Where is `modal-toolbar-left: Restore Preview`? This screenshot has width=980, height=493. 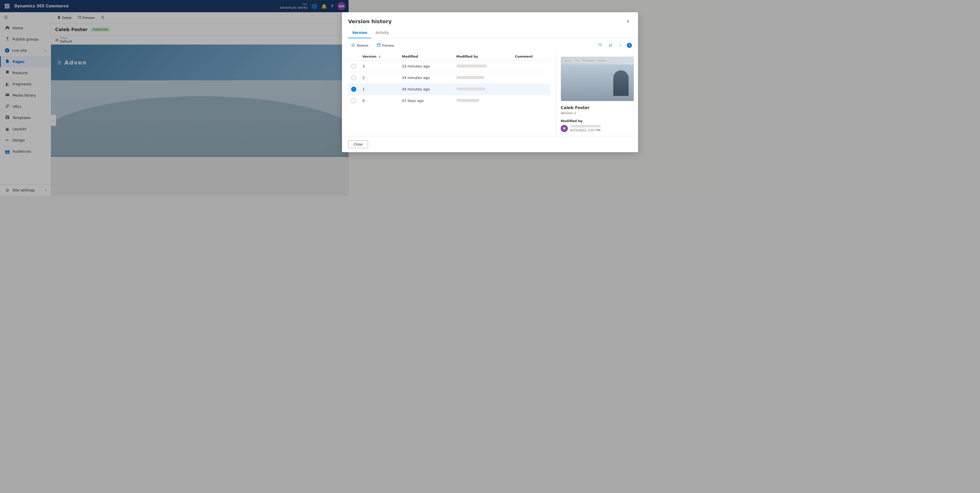
modal-toolbar-left: Restore Preview is located at coordinates (348, 46).